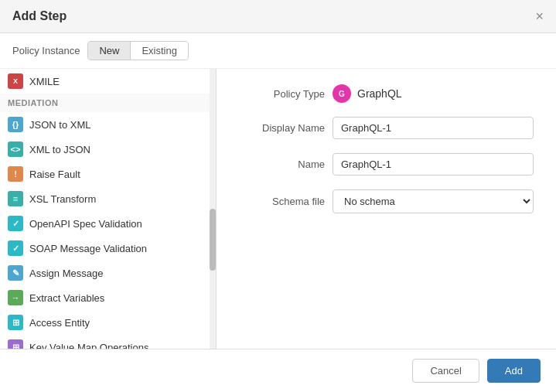 Image resolution: width=556 pixels, height=392 pixels. Describe the element at coordinates (67, 274) in the screenshot. I see `assign-message-label: Assign Message` at that location.